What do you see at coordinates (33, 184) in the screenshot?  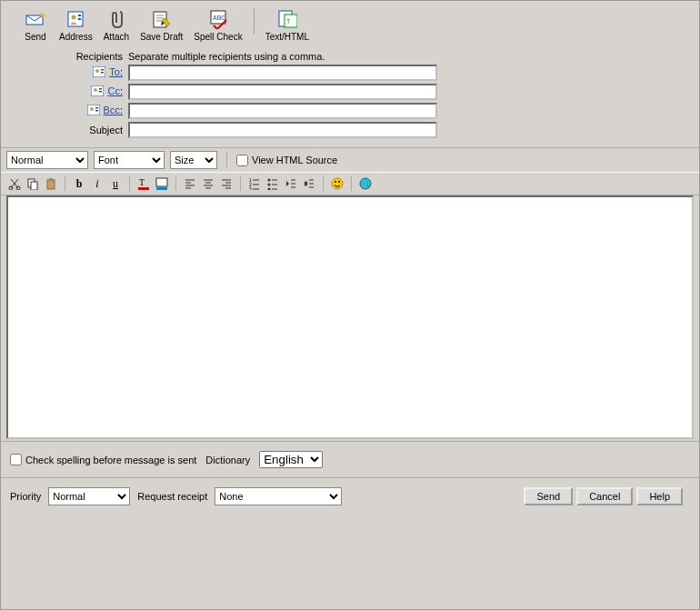 I see `copy-icon` at bounding box center [33, 184].